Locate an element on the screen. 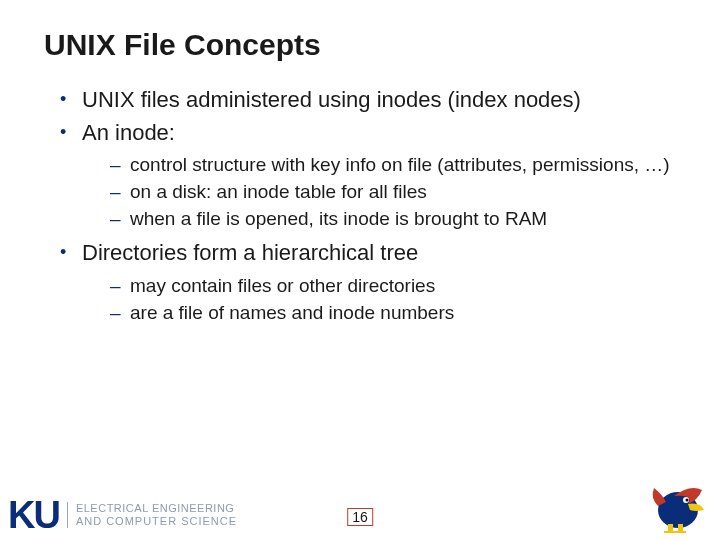 The width and height of the screenshot is (720, 540). sub-bullet-item: when a file is opened, its inode is brou… is located at coordinates (393, 220).